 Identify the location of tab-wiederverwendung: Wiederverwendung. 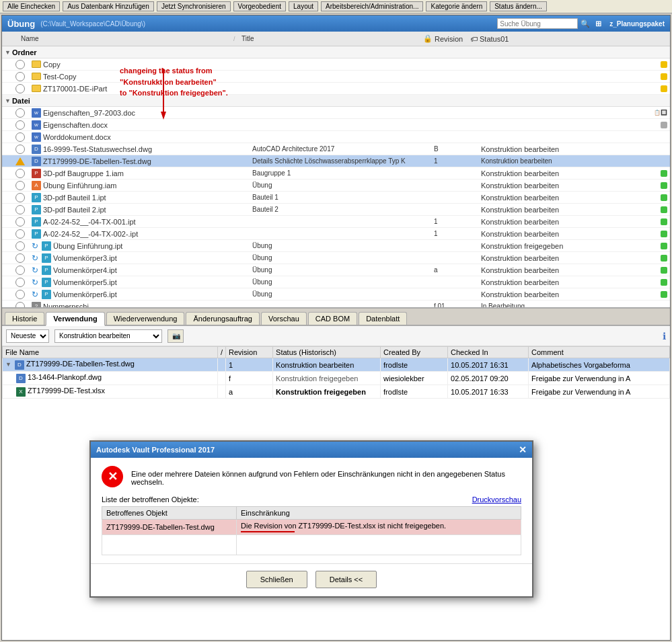
(145, 319).